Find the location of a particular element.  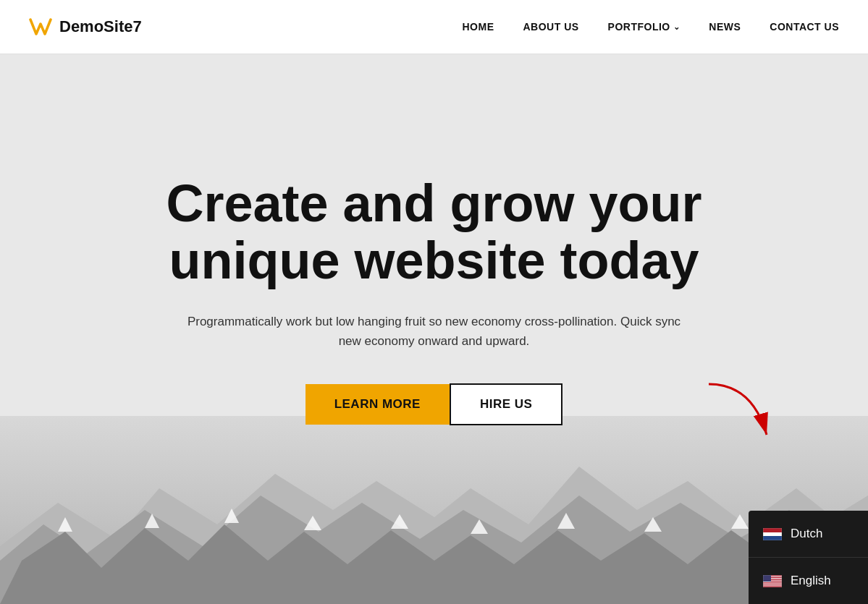

nav-about-us: ABOUT US is located at coordinates (550, 27).